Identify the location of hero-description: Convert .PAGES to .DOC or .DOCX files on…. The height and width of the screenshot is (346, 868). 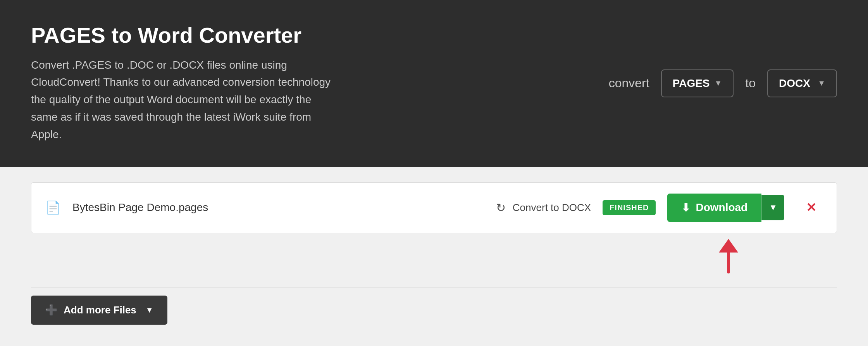
(182, 100).